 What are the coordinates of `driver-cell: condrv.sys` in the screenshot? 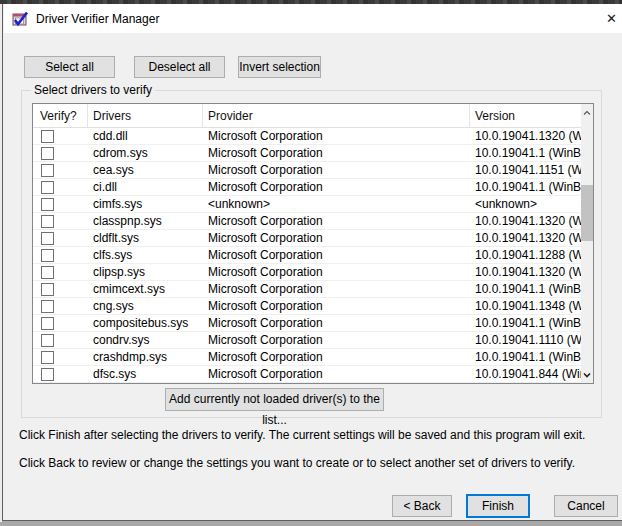 It's located at (146, 340).